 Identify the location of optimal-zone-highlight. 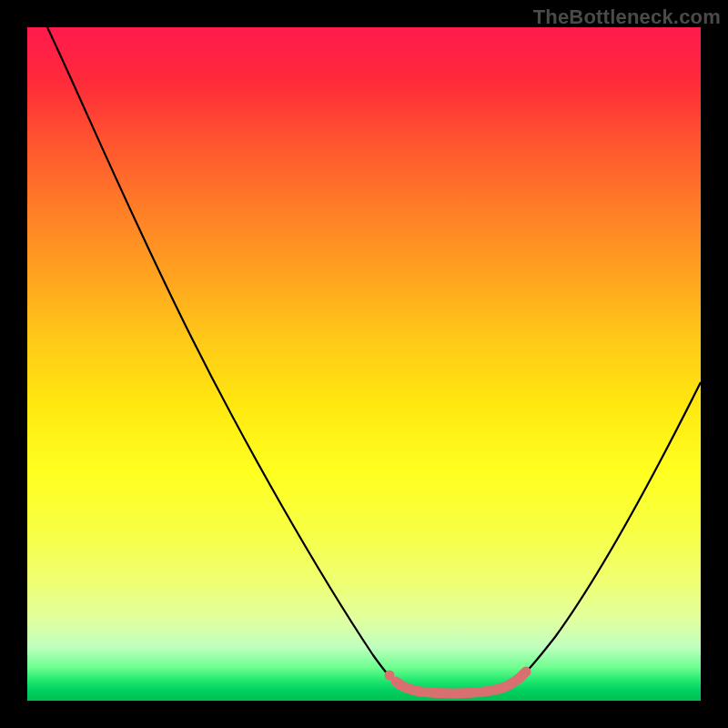
(460, 682).